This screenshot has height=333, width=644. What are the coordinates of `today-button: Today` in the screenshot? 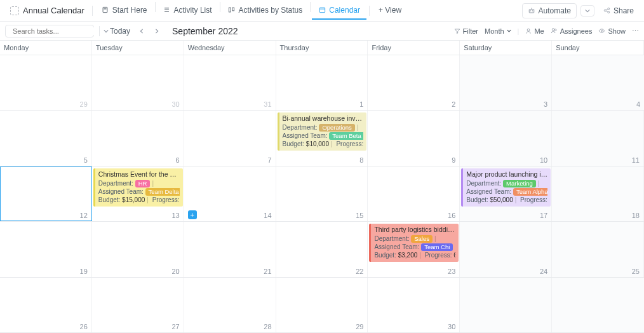 It's located at (120, 31).